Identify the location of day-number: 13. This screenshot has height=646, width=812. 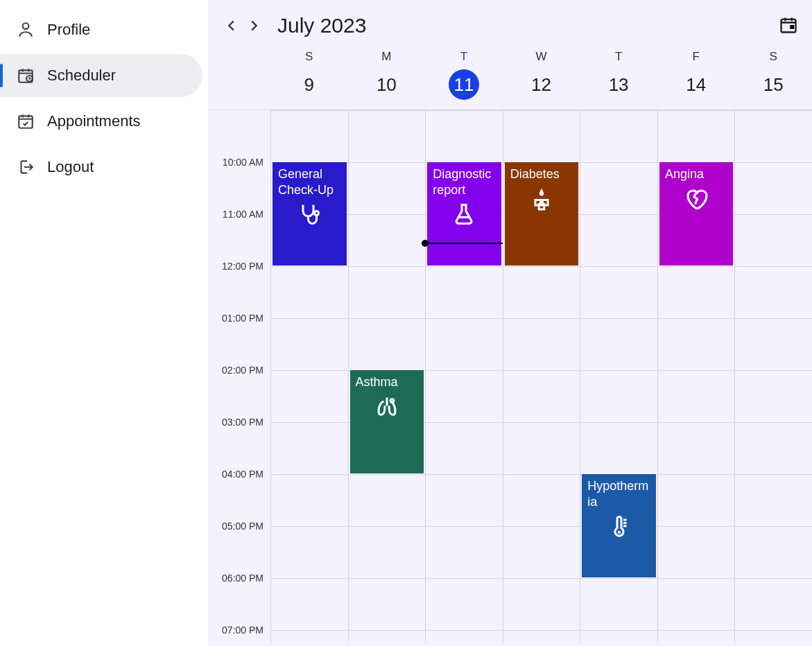
(619, 85).